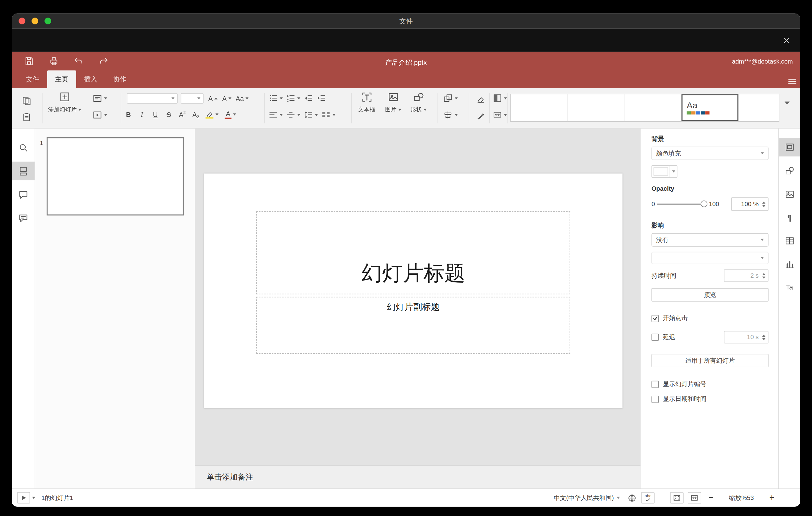 The height and width of the screenshot is (516, 812). What do you see at coordinates (24, 171) in the screenshot?
I see `slides-panel-button` at bounding box center [24, 171].